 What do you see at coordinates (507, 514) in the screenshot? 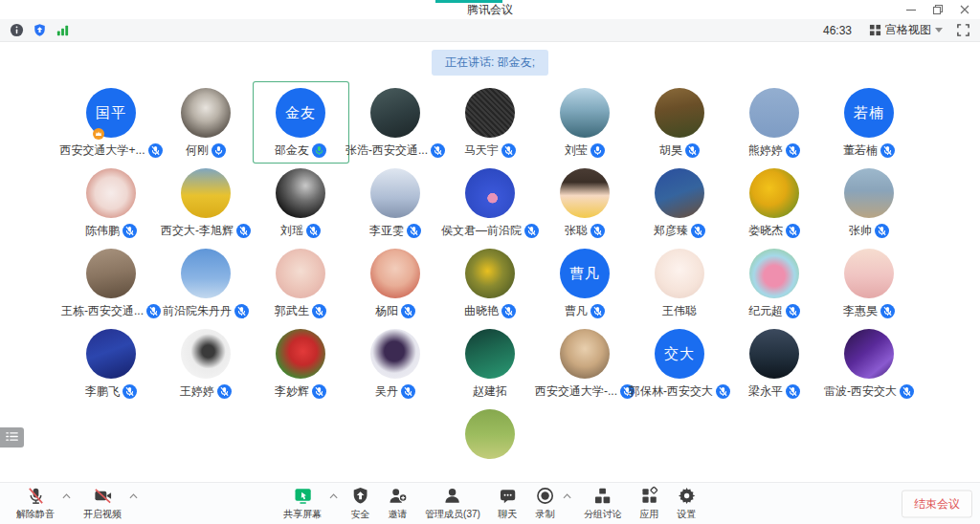
I see `toolbar-label: 聊天` at bounding box center [507, 514].